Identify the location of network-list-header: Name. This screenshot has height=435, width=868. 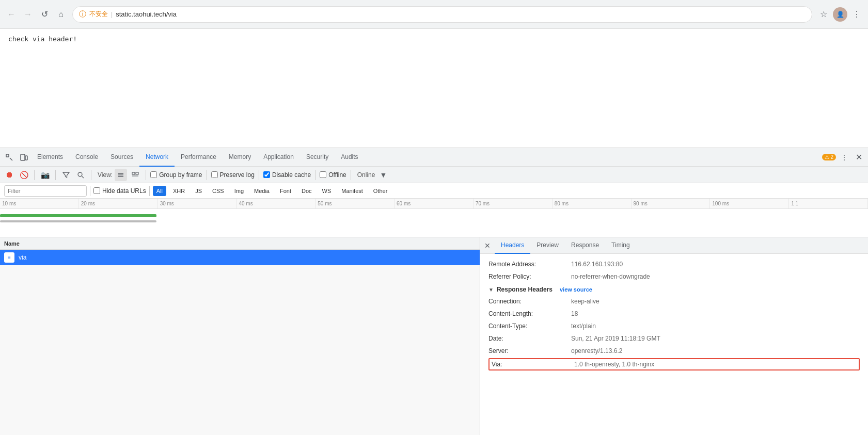
(240, 244).